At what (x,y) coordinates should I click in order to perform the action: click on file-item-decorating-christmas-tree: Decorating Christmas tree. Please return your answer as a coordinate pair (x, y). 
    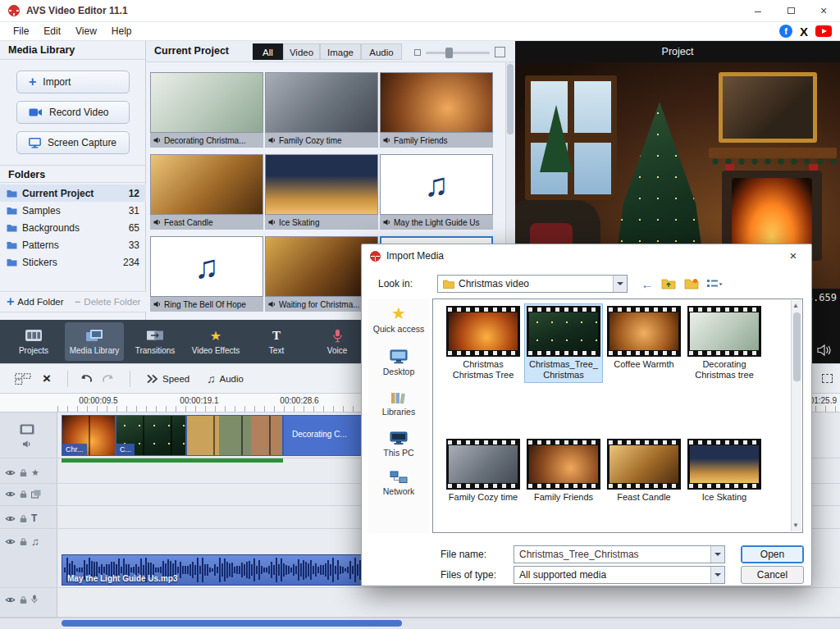
    Looking at the image, I should click on (724, 343).